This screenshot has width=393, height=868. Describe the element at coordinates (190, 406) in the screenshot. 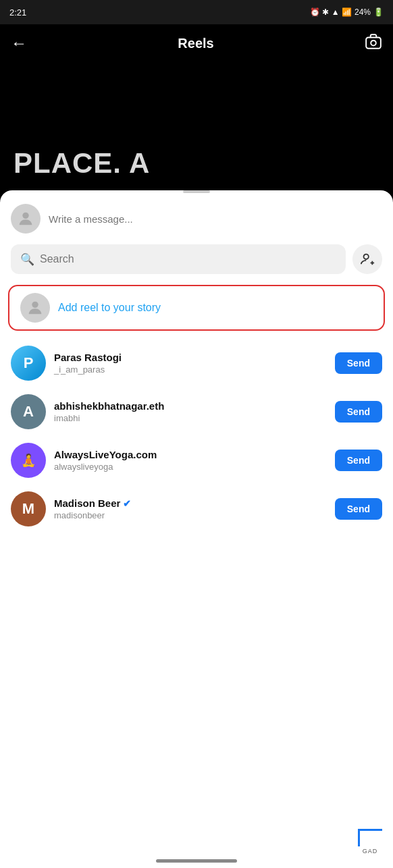

I see `contact-name: abhishekbhatnagar.eth` at that location.